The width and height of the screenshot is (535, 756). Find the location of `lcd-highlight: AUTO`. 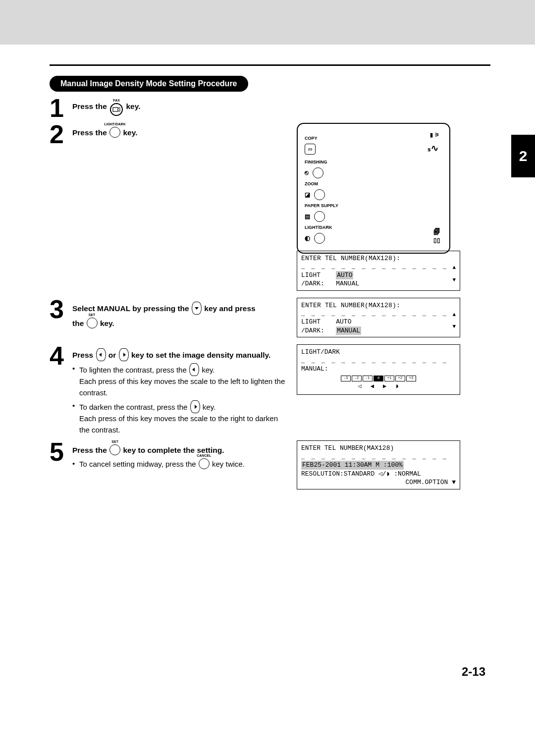

lcd-highlight: AUTO is located at coordinates (345, 275).